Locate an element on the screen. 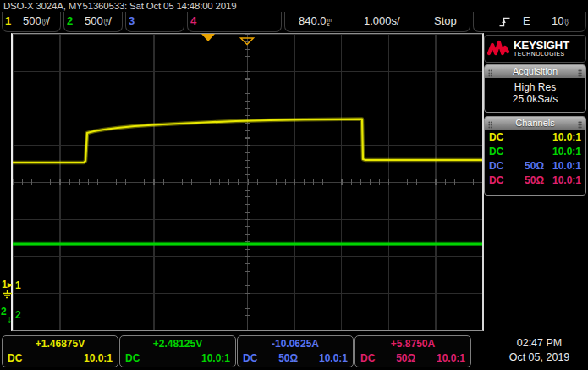 This screenshot has width=588, height=370. channel-1-scale: 500mV/ is located at coordinates (36, 20).